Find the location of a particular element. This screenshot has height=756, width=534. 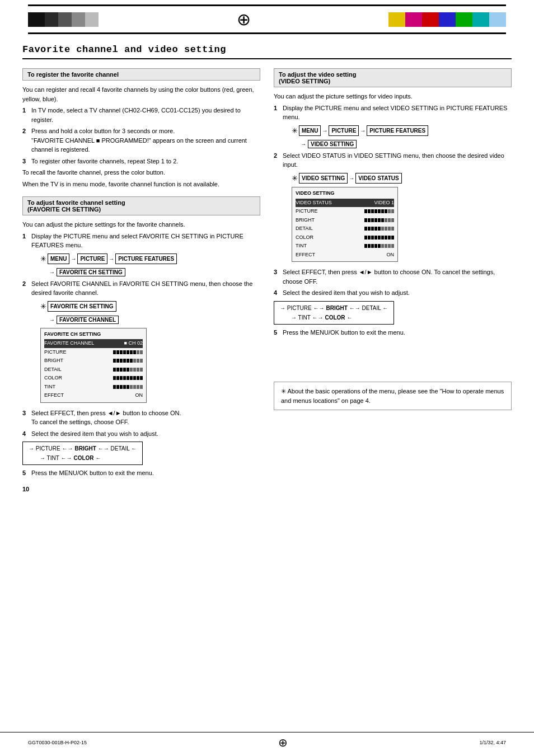

note-box: ✳ About the basic operations of the menu… is located at coordinates (393, 396).